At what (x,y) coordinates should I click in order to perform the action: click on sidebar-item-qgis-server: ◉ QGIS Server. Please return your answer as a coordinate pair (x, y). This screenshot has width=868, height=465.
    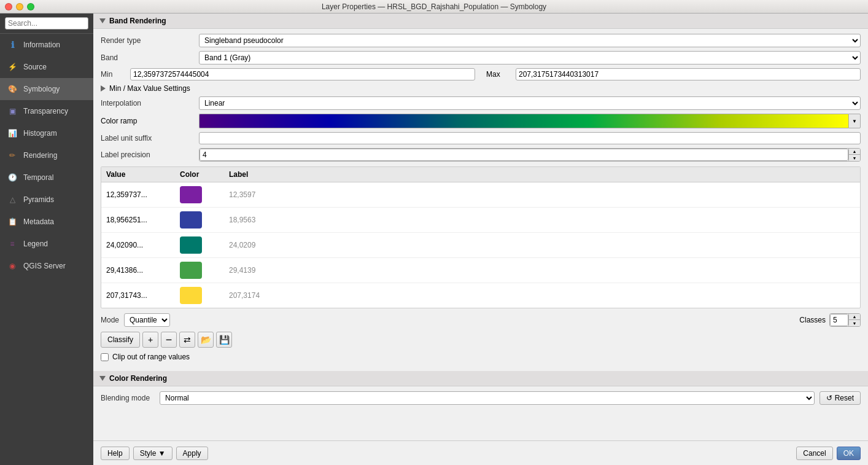
    Looking at the image, I should click on (47, 266).